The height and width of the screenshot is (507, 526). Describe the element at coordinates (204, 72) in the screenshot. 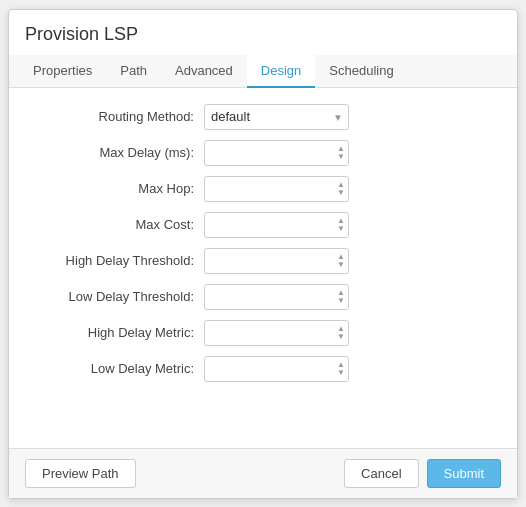

I see `tab-advanced: Advanced` at that location.